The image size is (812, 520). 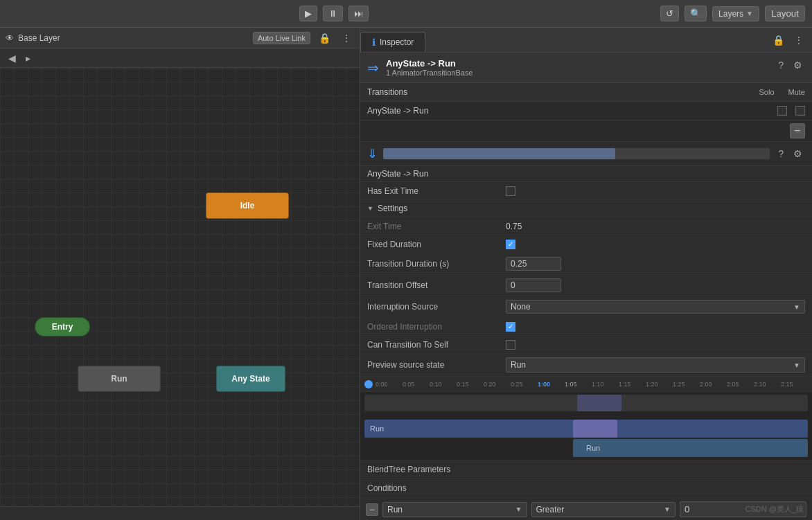 I want to click on inspector-subtitle: 1 AnimatorTransitionBase, so click(x=577, y=73).